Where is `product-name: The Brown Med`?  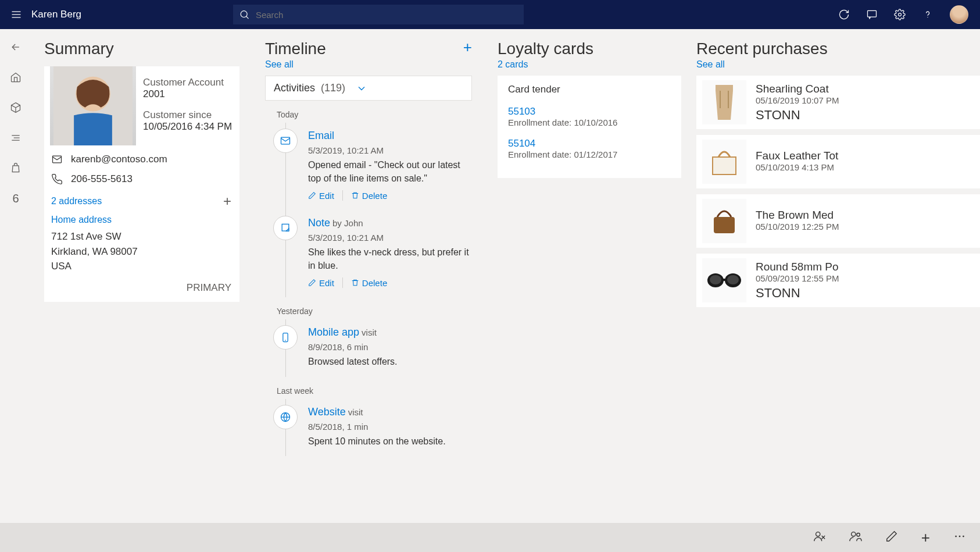
product-name: The Brown Med is located at coordinates (797, 215).